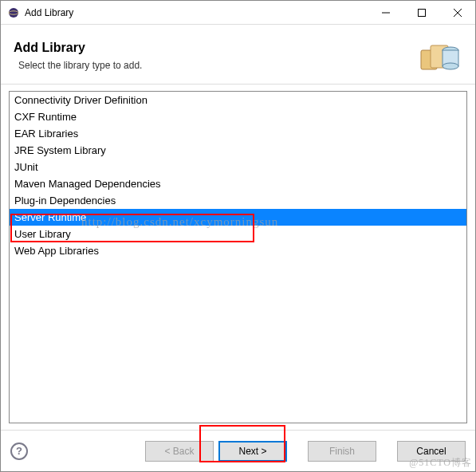  What do you see at coordinates (238, 183) in the screenshot?
I see `list-item: Maven Managed Dependencies` at bounding box center [238, 183].